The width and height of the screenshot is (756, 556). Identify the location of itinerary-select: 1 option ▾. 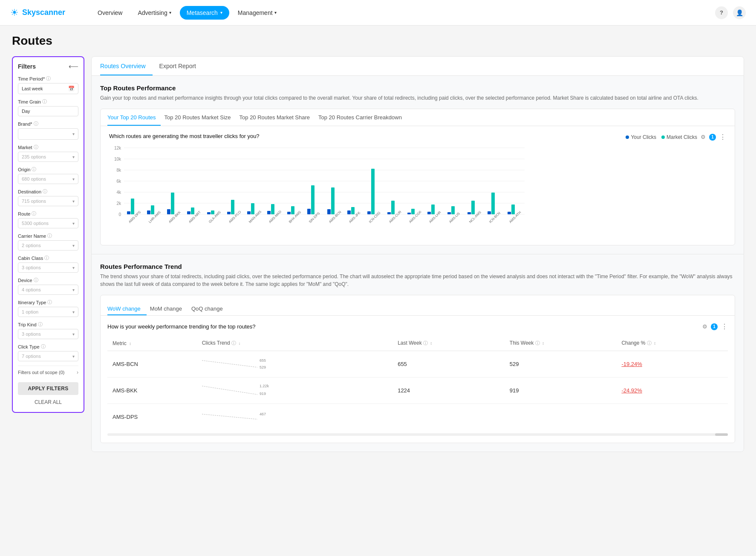
(48, 312).